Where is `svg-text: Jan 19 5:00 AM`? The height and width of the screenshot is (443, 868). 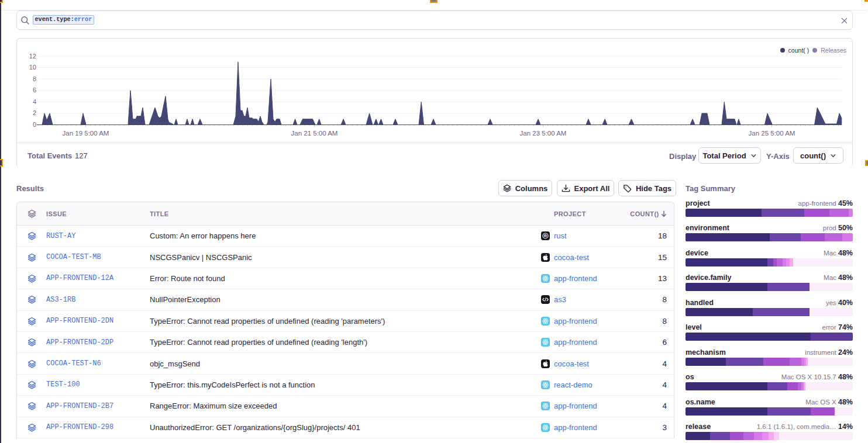
svg-text: Jan 19 5:00 AM is located at coordinates (86, 133).